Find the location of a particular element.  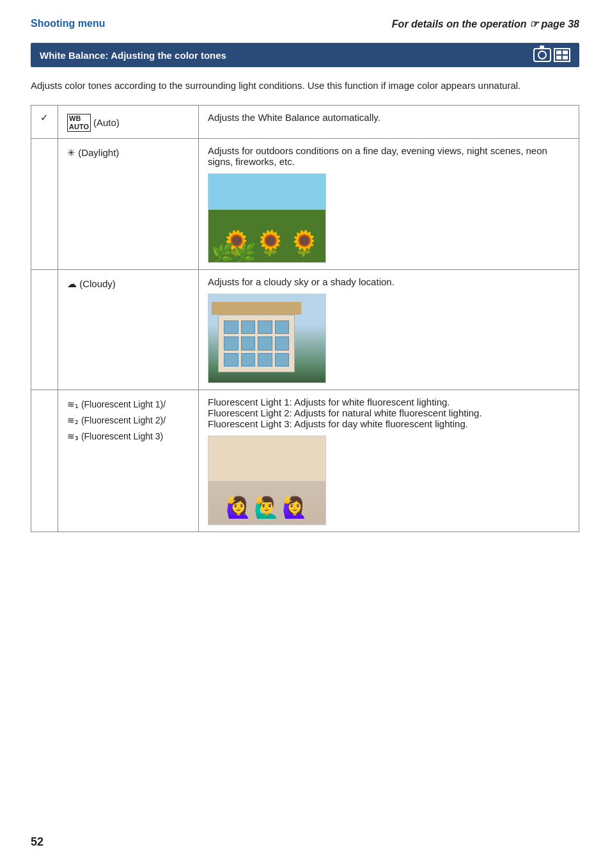

section-description: Adjusts color tones according to the sur… is located at coordinates (305, 86).